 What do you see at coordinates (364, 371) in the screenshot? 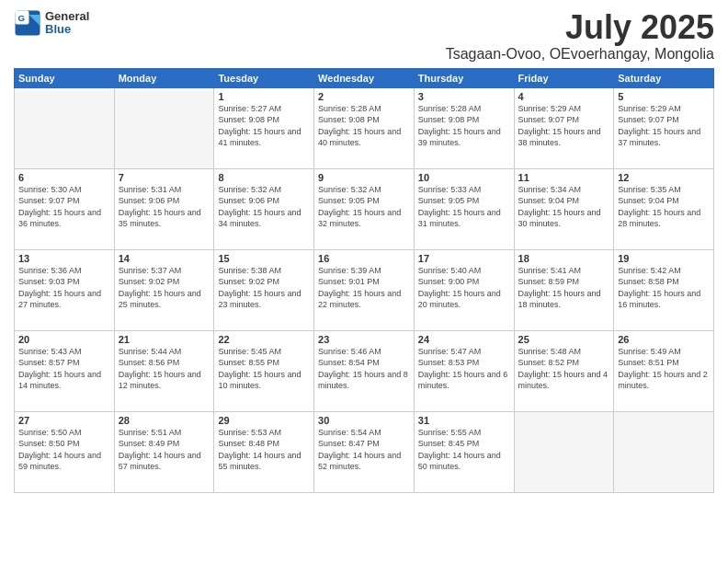
I see `calendar-day-cell: 23Sunrise: 5:46 AM Sunset: 8:54 PM Dayli…` at bounding box center [364, 371].